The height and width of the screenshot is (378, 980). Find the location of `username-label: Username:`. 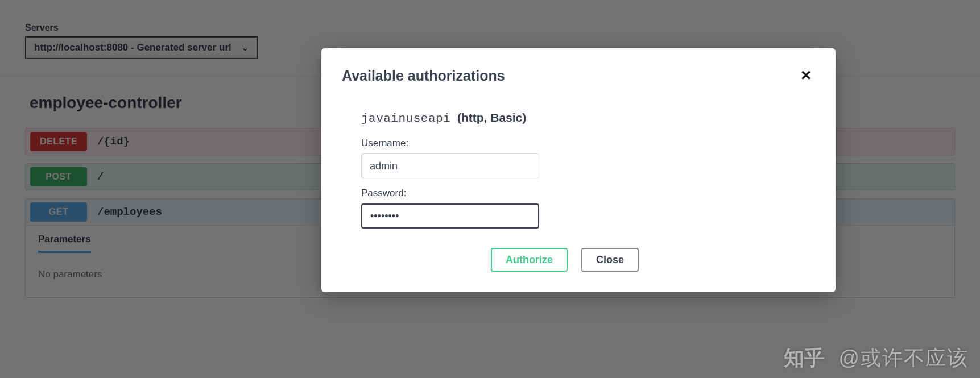

username-label: Username: is located at coordinates (588, 143).